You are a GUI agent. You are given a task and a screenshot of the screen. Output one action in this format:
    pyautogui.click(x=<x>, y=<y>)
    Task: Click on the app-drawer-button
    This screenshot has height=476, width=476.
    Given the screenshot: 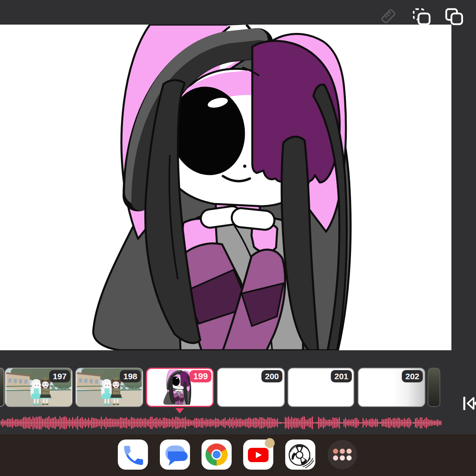 What is the action you would take?
    pyautogui.click(x=342, y=455)
    